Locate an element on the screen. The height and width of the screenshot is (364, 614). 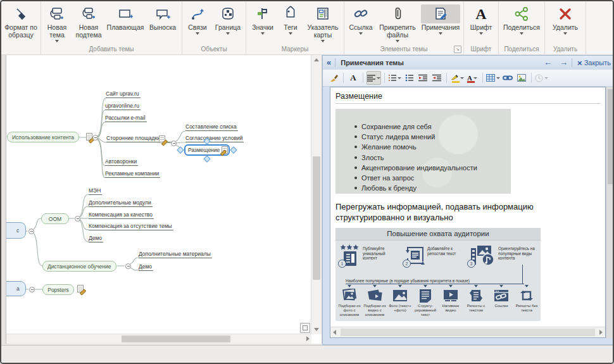
tags-button: Теги is located at coordinates (291, 24).